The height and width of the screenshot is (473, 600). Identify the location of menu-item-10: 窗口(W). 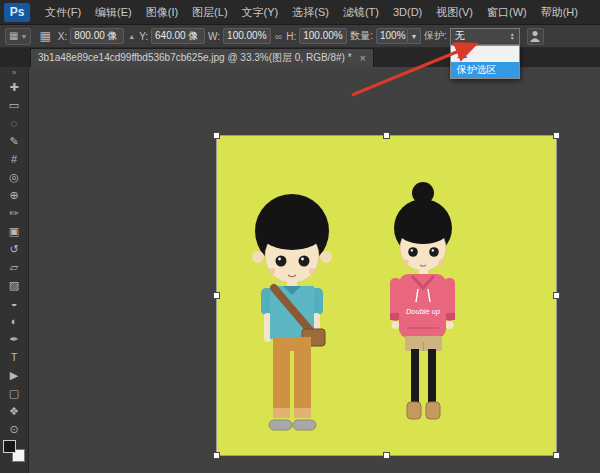
(507, 12).